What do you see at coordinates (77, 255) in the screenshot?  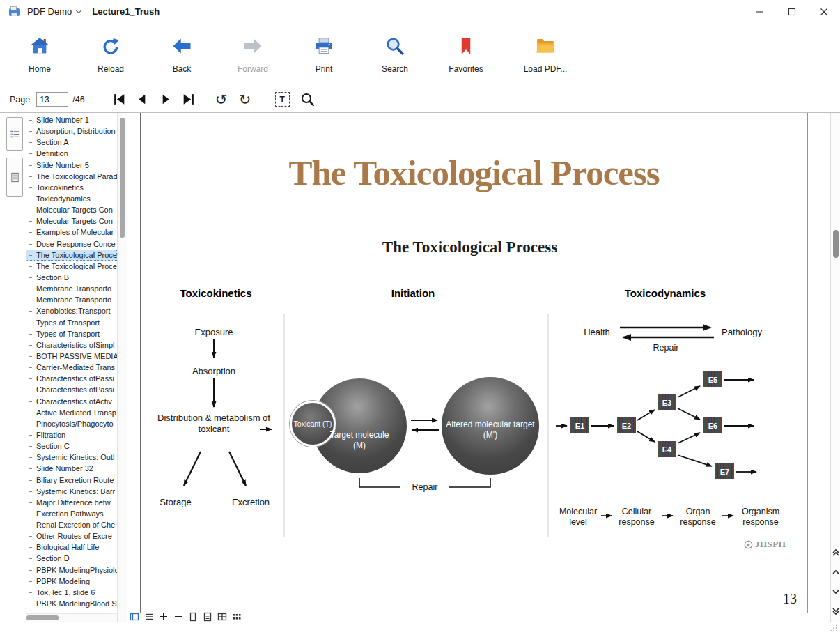 I see `bookmark-item-label: The Toxicological Proce` at bounding box center [77, 255].